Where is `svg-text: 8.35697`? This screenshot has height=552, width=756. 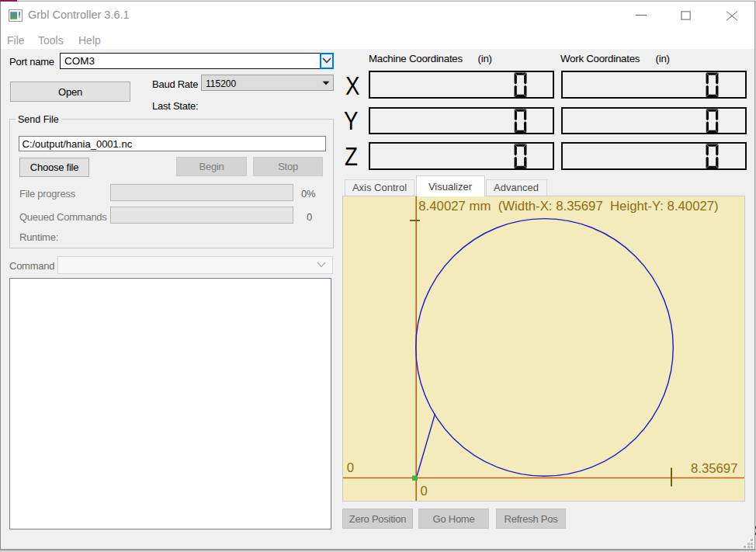 svg-text: 8.35697 is located at coordinates (714, 467).